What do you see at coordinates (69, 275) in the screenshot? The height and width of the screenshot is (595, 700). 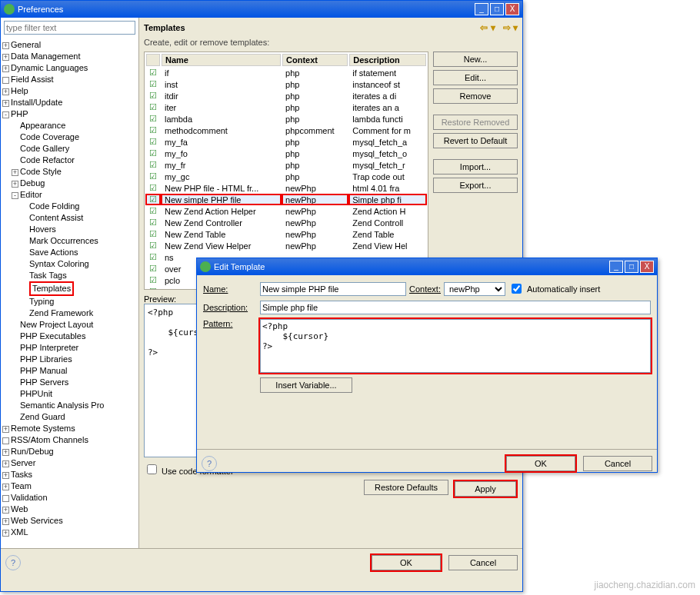 I see `tree-node: Task Tags` at bounding box center [69, 275].